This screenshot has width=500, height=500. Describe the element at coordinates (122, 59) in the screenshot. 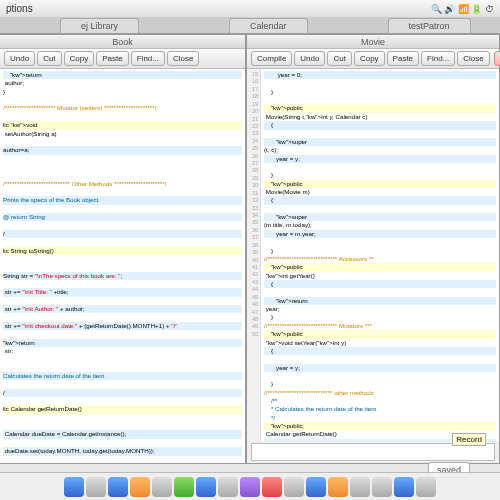

I see `toolbar-left: Undo Cut Copy Paste Find... Close` at that location.